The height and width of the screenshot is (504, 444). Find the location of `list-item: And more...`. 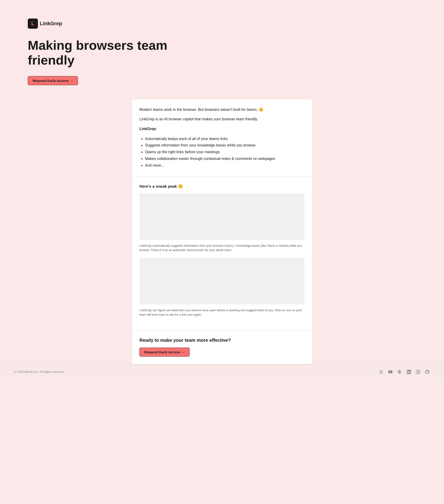

list-item: And more... is located at coordinates (225, 166).